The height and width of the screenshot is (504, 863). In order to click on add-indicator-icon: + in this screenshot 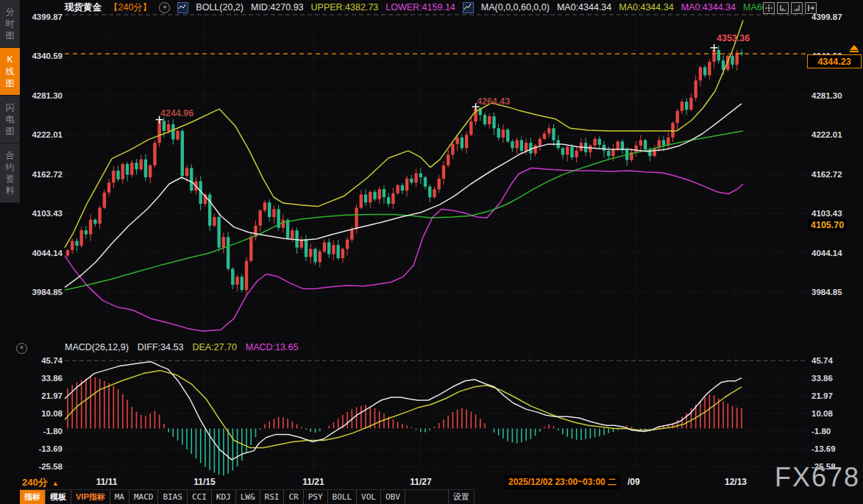, I will do `click(165, 7)`.